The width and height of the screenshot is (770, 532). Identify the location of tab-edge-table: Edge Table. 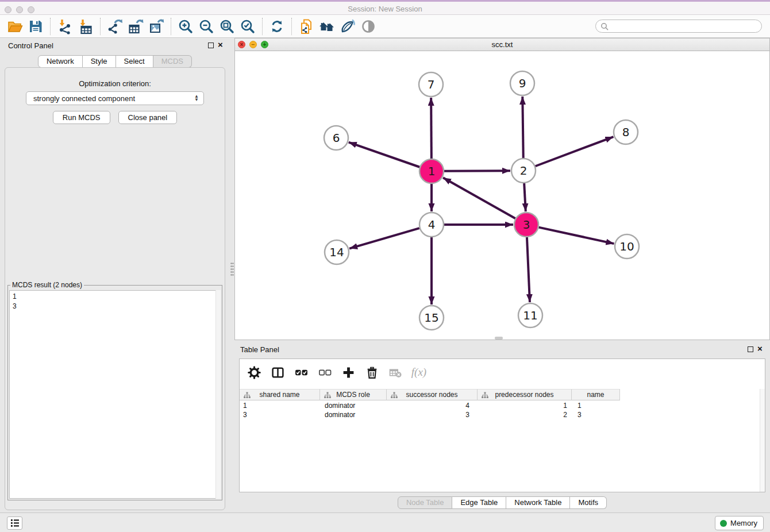
(479, 503).